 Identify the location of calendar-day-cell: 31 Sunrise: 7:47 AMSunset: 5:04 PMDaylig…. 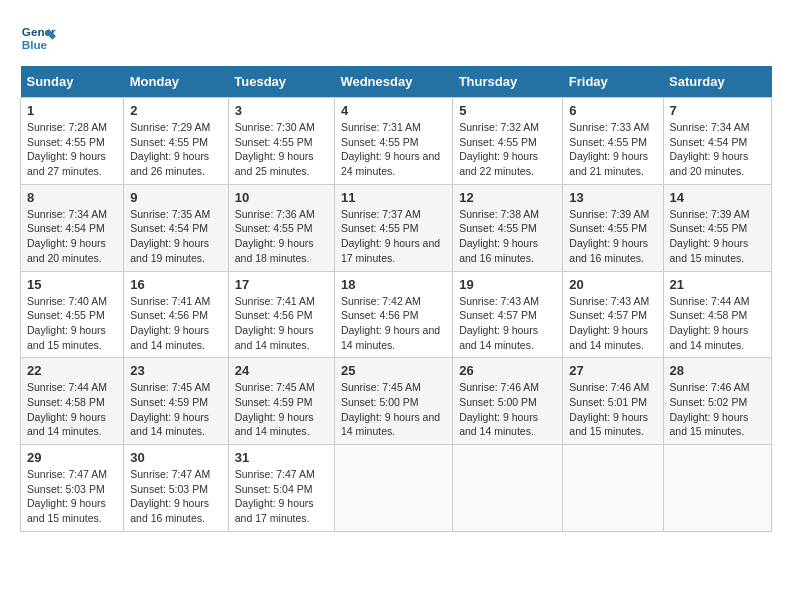
(281, 488).